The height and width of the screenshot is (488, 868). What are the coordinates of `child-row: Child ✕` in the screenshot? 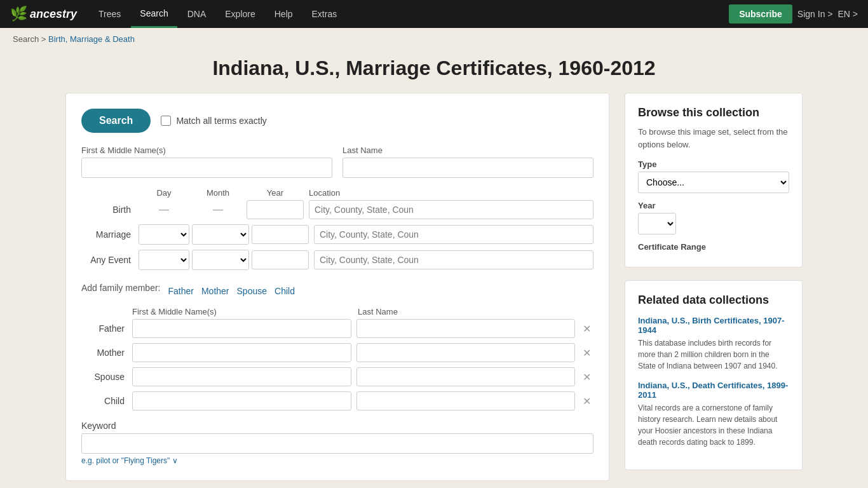 It's located at (337, 401).